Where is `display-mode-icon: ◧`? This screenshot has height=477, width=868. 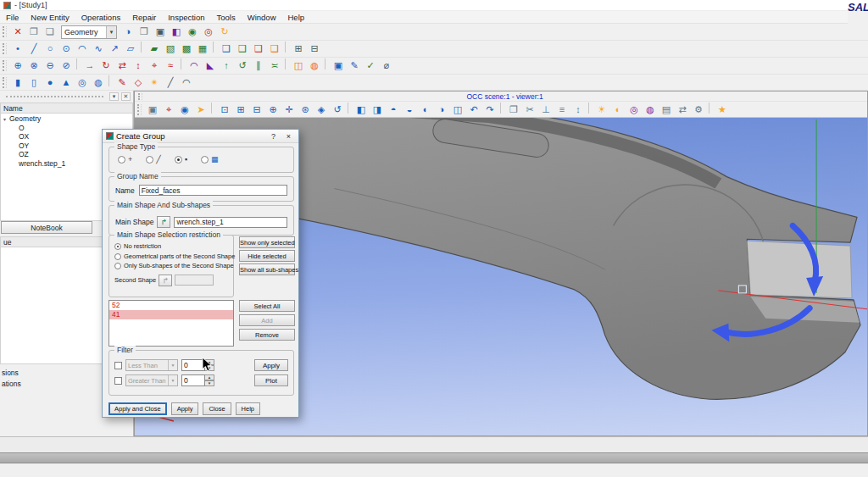
display-mode-icon: ◧ is located at coordinates (176, 32).